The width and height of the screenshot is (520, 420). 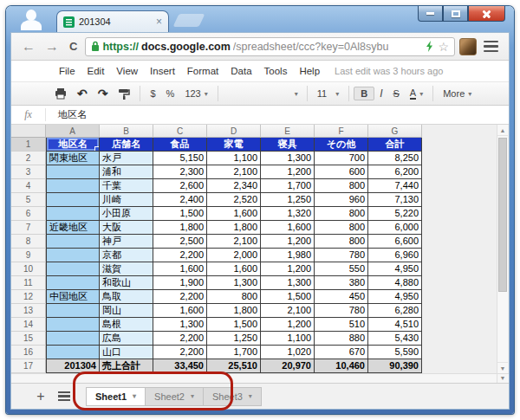 I want to click on cell: 880, so click(x=341, y=339).